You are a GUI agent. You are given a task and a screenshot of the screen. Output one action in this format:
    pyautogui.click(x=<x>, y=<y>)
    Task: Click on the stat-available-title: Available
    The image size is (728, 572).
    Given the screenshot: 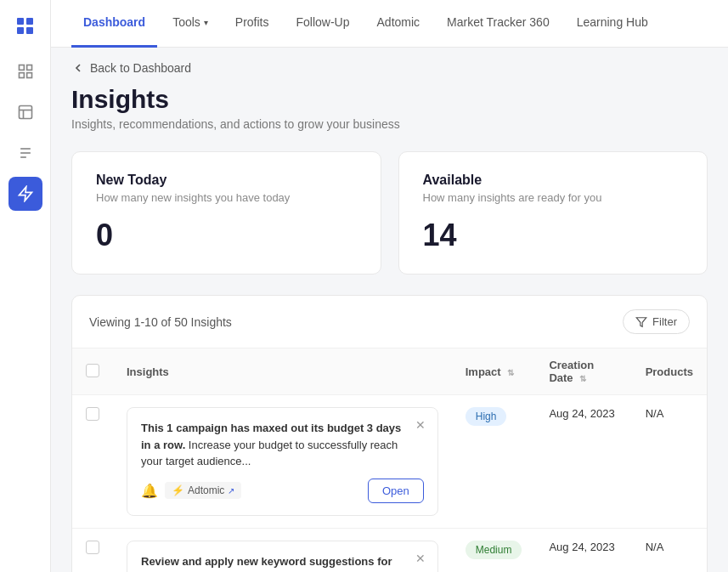 What is the action you would take?
    pyautogui.click(x=554, y=180)
    